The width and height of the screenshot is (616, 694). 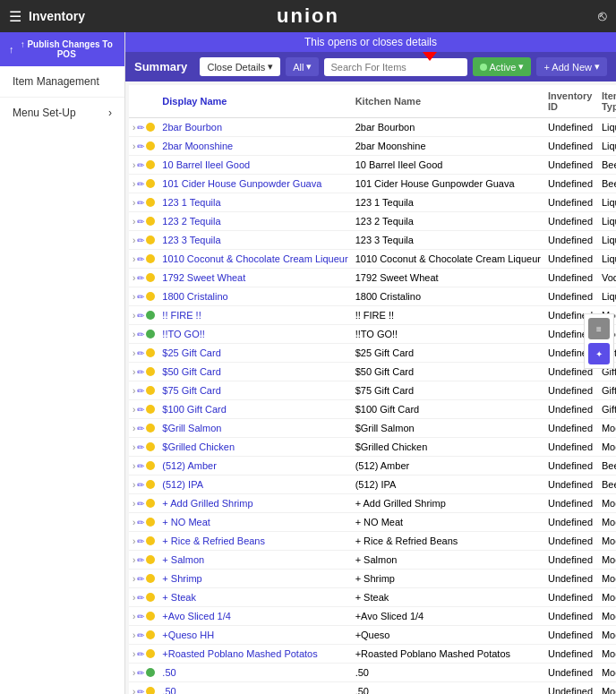 What do you see at coordinates (254, 222) in the screenshot?
I see `display-name-cell: 123 2 Tequila` at bounding box center [254, 222].